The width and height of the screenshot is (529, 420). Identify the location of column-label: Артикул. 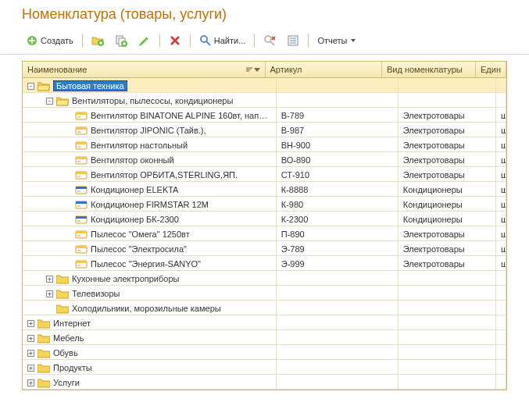
(286, 69).